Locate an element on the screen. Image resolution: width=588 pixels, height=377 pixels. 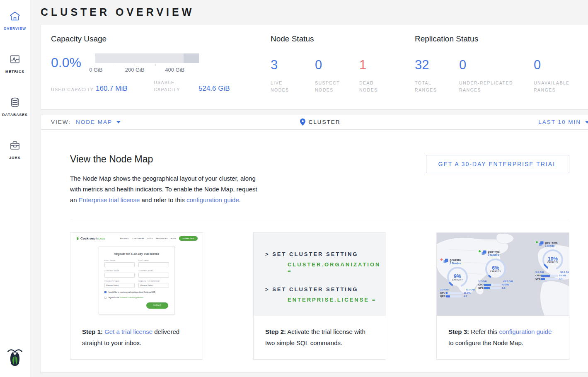
replication-status-title: Replication Status is located at coordinates (501, 39).